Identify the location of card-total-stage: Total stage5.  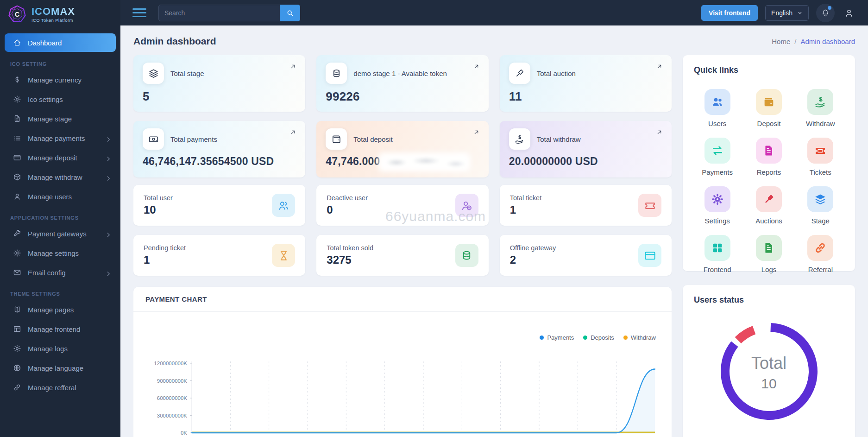
(220, 83).